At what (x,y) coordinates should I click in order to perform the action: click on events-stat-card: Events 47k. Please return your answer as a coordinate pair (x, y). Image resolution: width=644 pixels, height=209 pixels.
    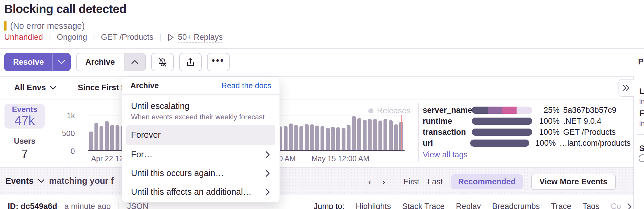
    Looking at the image, I should click on (25, 116).